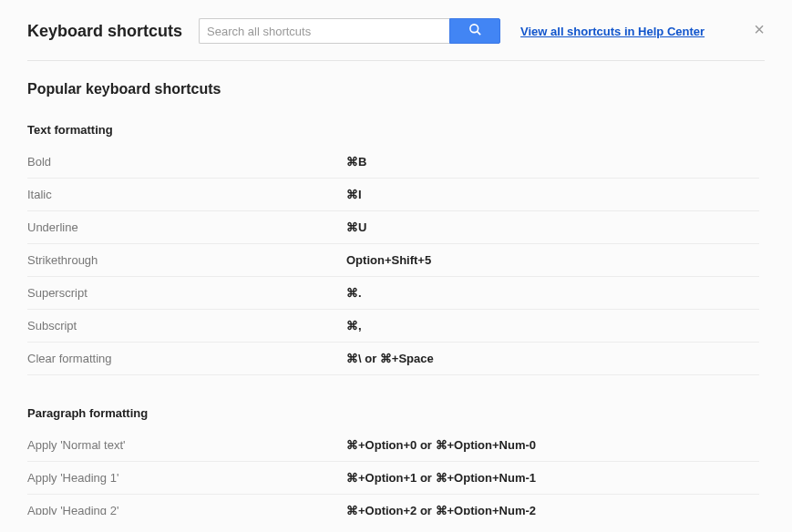  What do you see at coordinates (390, 359) in the screenshot?
I see `shortcut-keys: ⌘\ or ⌘+Space` at bounding box center [390, 359].